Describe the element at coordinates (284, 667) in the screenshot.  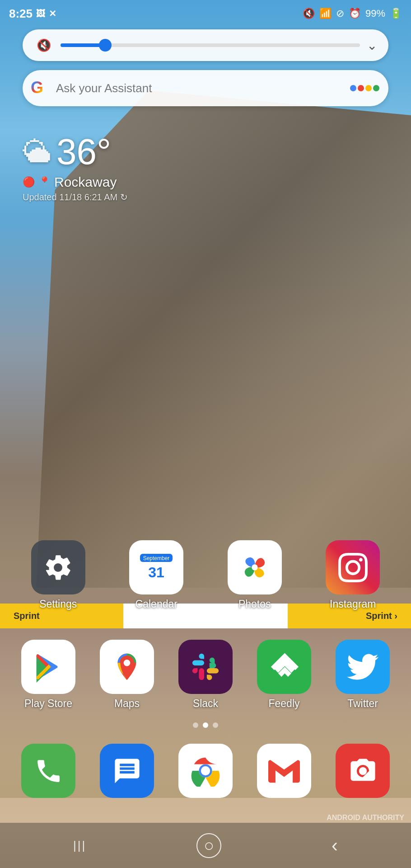
I see `feedly-icon-wrap` at that location.